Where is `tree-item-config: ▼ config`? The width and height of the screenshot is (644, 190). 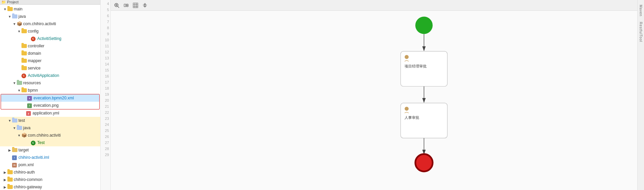
tree-item-config: ▼ config is located at coordinates (50, 31).